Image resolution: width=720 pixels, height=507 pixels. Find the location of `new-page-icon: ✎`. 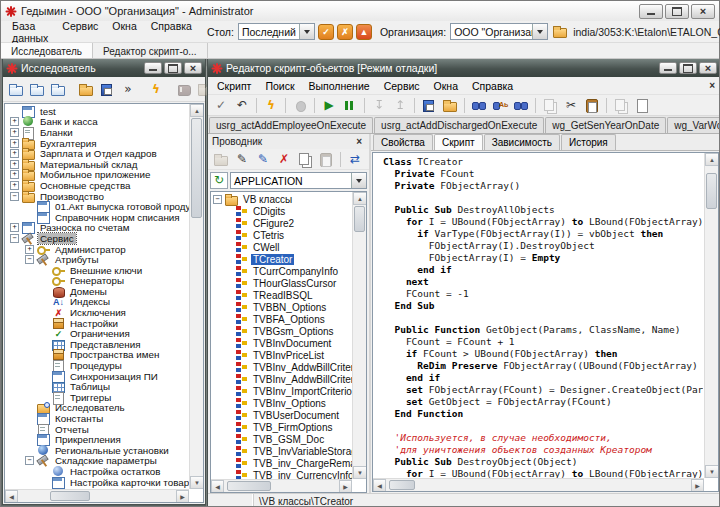

new-page-icon: ✎ is located at coordinates (263, 160).